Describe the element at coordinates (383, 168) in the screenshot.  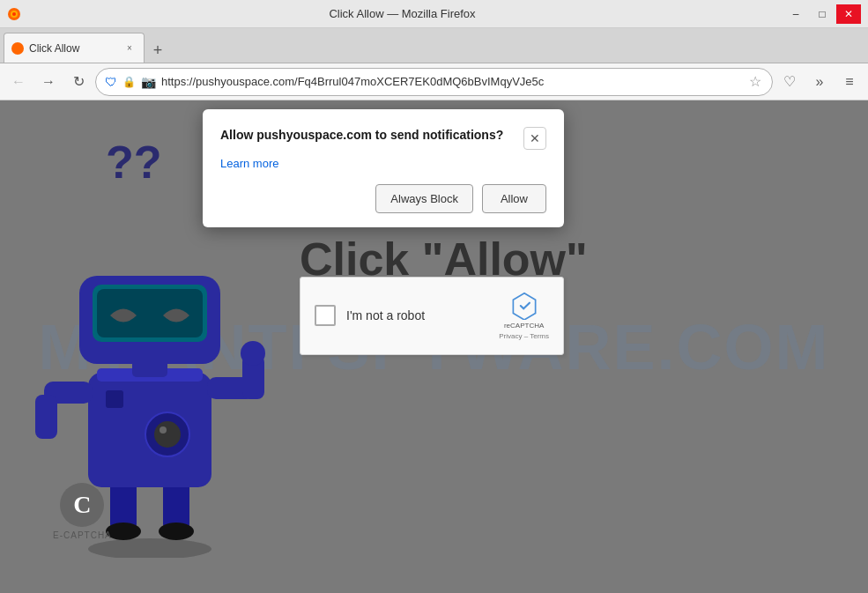
I see `notification-popup: Allow pushyouspace.com to send notificat…` at that location.